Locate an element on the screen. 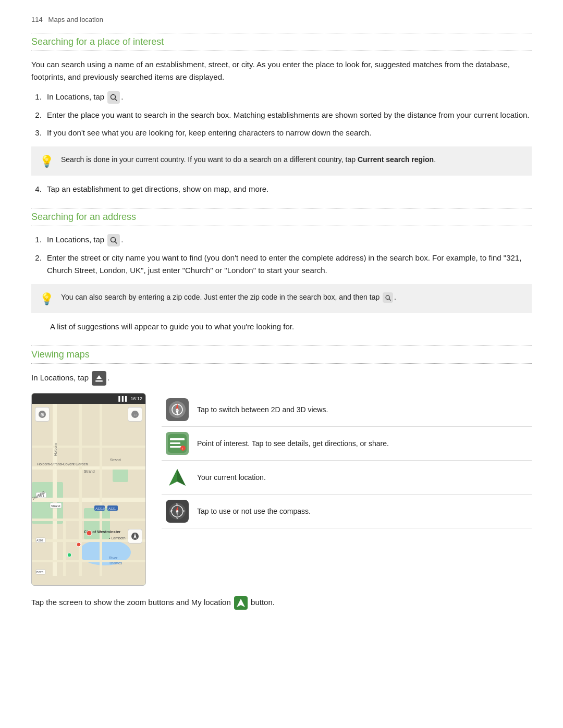 The width and height of the screenshot is (563, 728). svg-text: River is located at coordinates (114, 558).